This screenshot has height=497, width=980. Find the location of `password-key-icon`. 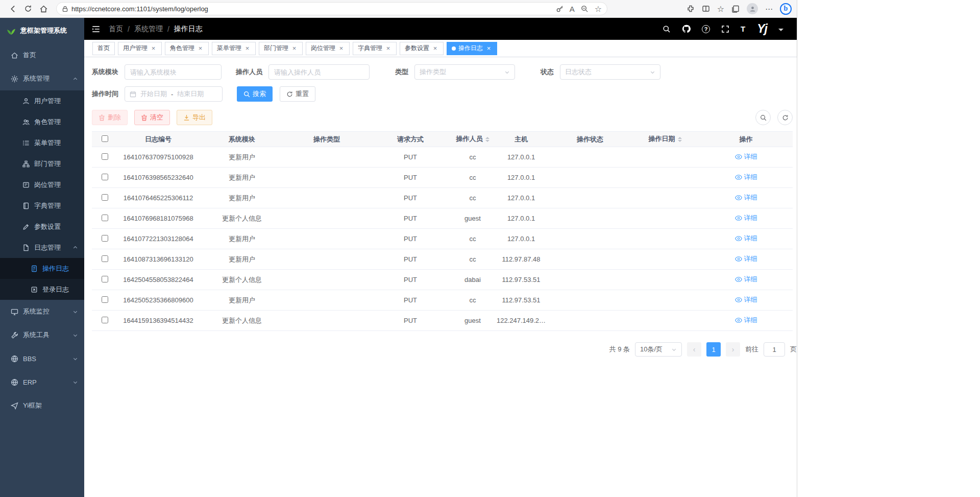

password-key-icon is located at coordinates (559, 9).